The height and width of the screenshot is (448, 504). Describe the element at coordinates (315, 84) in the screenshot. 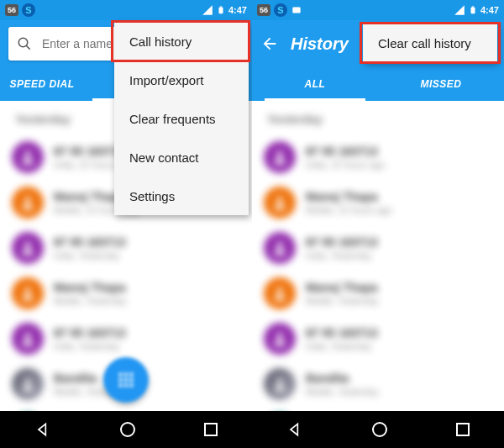

I see `tab-all: ALL` at that location.